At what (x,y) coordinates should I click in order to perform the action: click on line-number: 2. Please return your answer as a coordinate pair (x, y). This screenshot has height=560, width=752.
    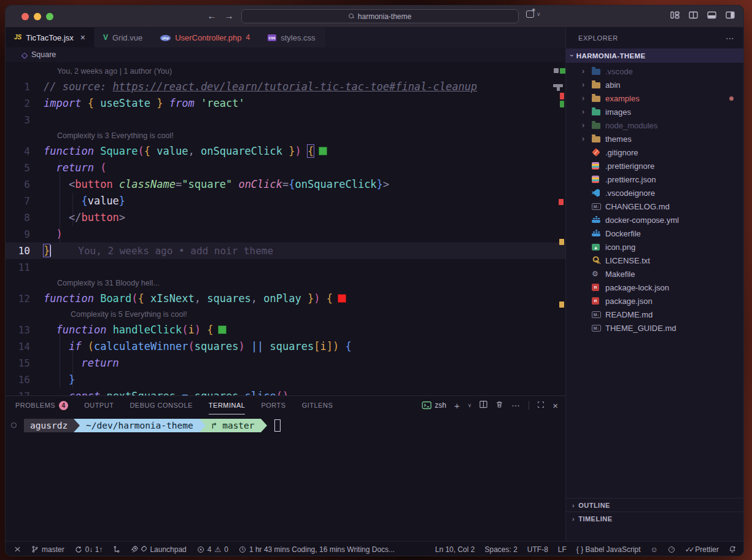
    Looking at the image, I should click on (25, 103).